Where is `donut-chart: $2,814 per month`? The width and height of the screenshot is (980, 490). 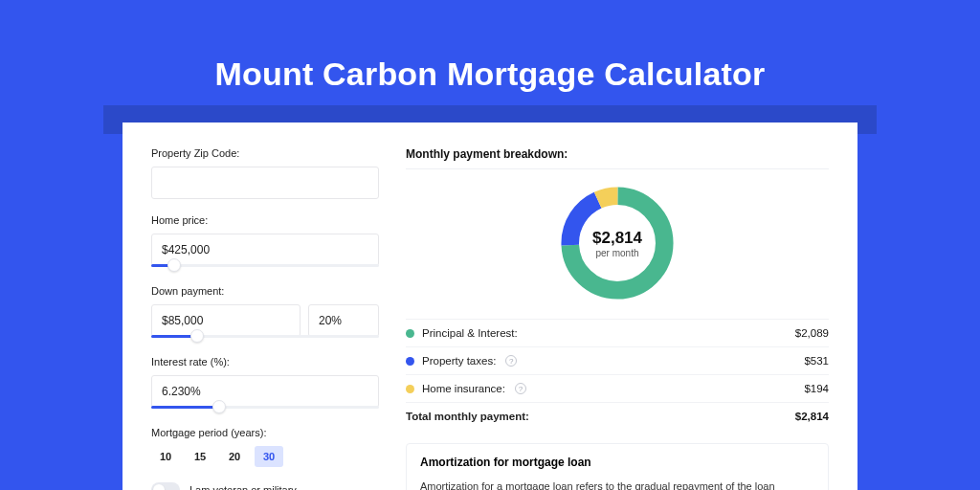 donut-chart: $2,814 per month is located at coordinates (617, 243).